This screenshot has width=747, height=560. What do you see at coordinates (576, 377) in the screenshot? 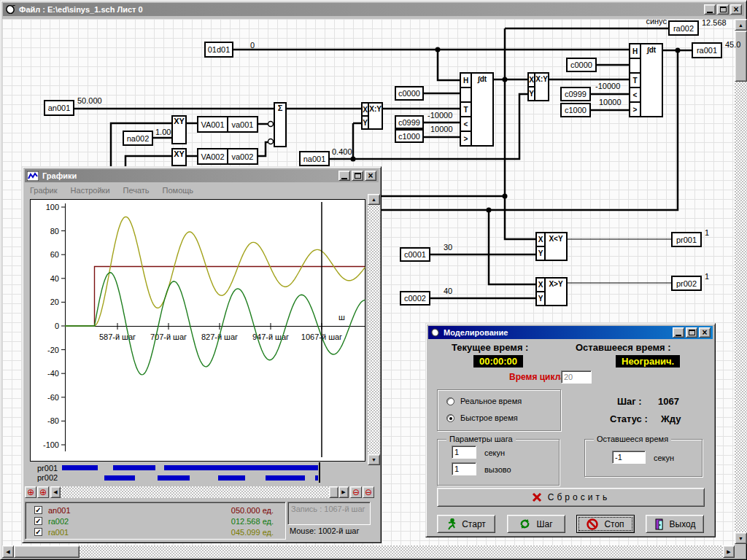
I see `cycle-time-input: 20` at bounding box center [576, 377].